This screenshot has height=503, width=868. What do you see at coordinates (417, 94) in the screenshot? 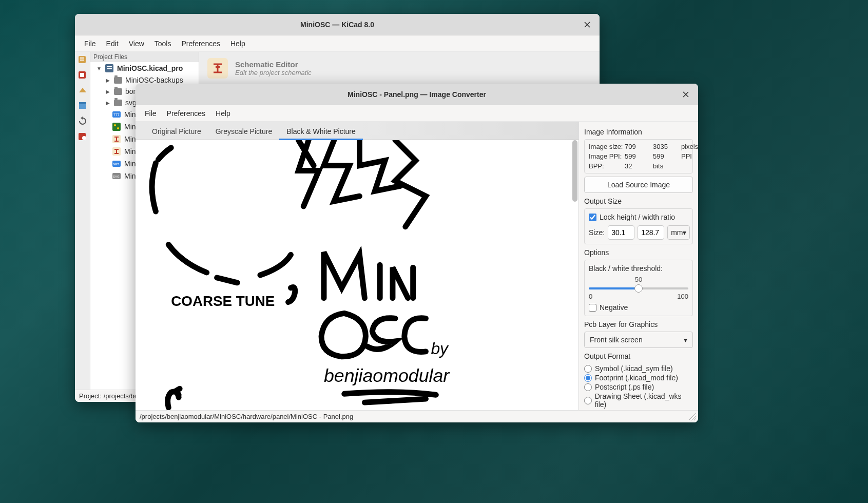
I see `conv-titlebar: MiniOSC - Panel.png — Image Converter` at bounding box center [417, 94].